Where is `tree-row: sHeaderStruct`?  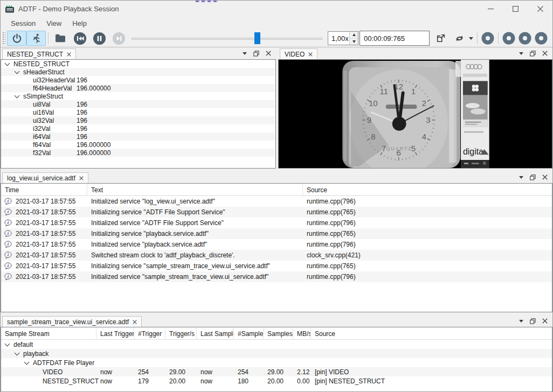 tree-row: sHeaderStruct is located at coordinates (138, 72).